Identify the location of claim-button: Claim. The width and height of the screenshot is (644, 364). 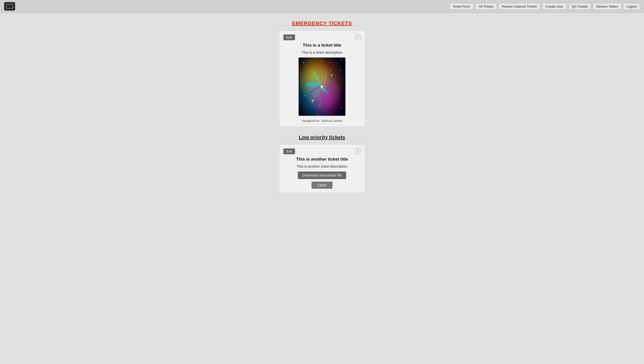
(322, 185).